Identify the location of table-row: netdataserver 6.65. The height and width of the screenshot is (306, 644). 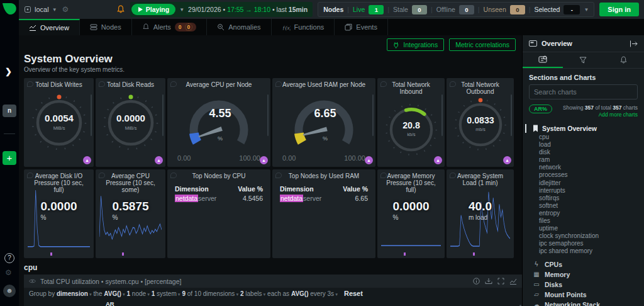
(324, 199).